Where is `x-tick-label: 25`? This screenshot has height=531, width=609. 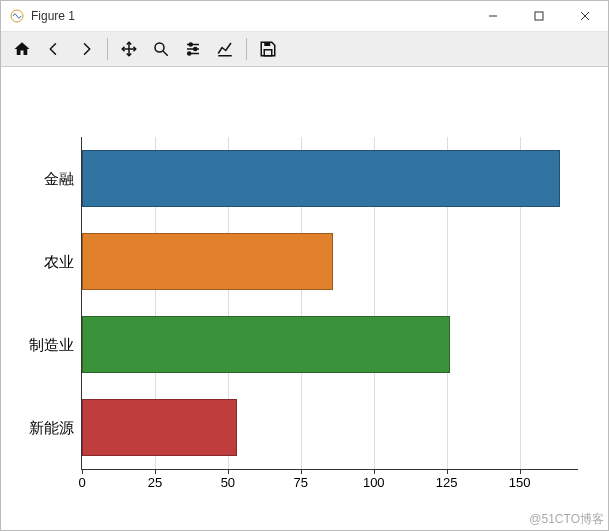 x-tick-label: 25 is located at coordinates (155, 480).